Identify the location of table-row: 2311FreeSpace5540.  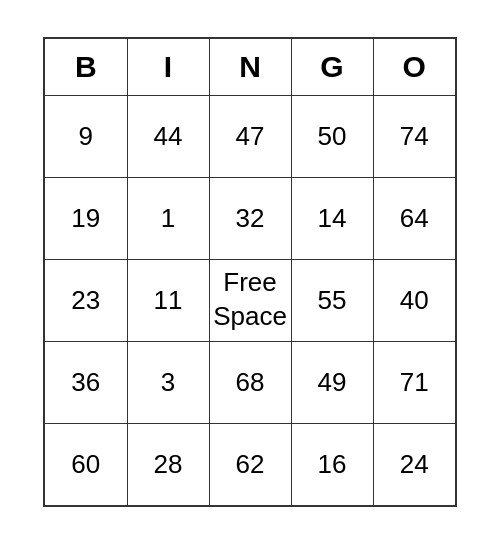
(250, 300).